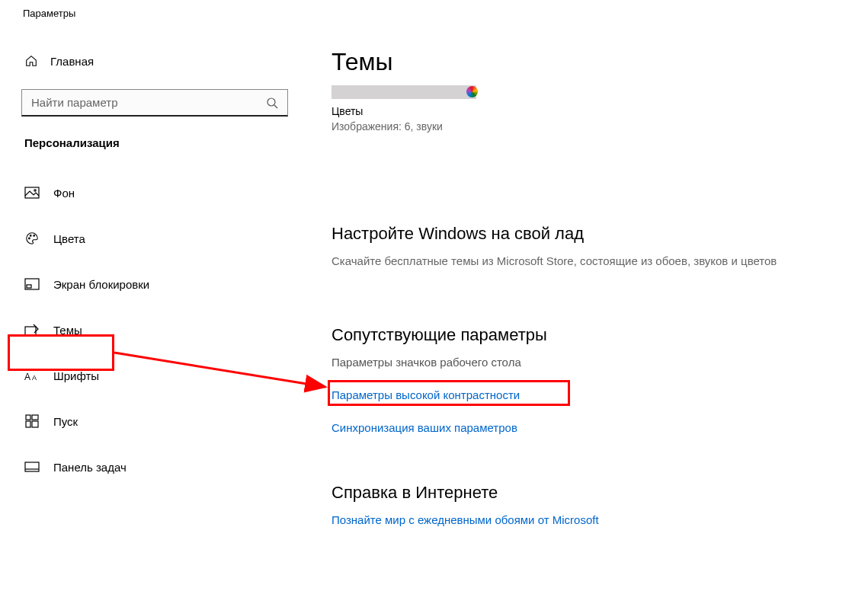 The height and width of the screenshot is (591, 868). I want to click on home-icon, so click(31, 61).